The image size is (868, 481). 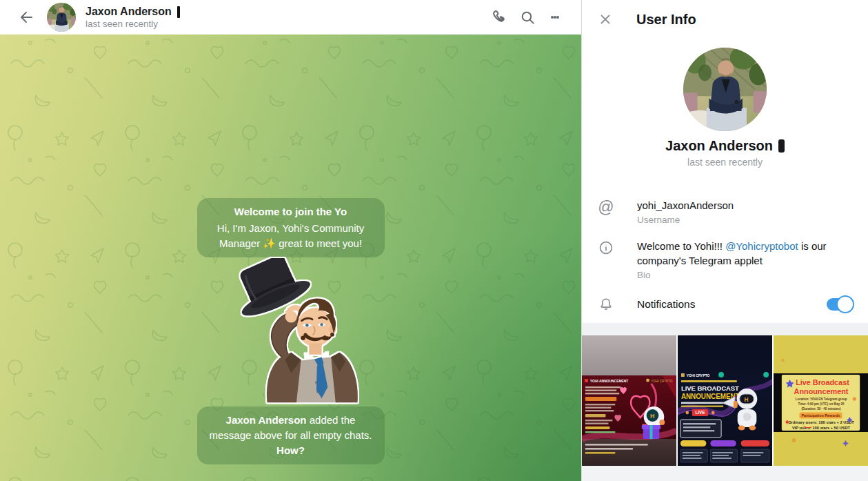 What do you see at coordinates (26, 17) in the screenshot?
I see `back-arrow-icon` at bounding box center [26, 17].